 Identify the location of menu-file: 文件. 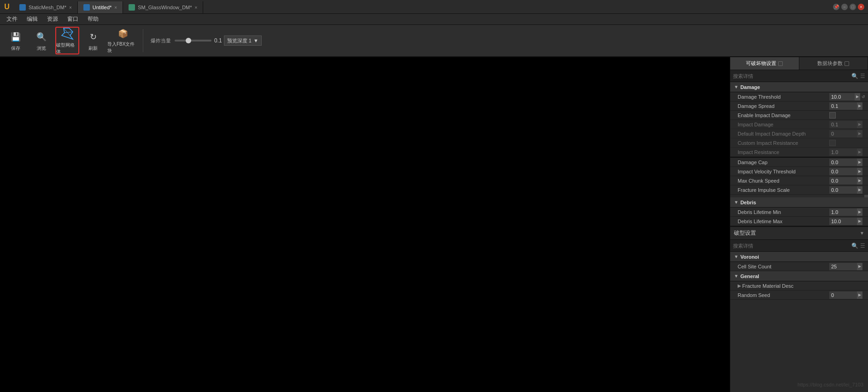
(12, 19).